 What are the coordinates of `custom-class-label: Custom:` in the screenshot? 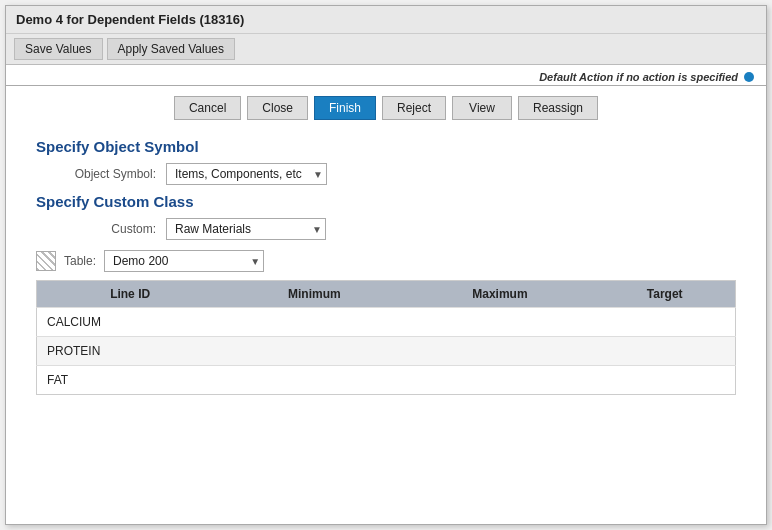 It's located at (106, 229).